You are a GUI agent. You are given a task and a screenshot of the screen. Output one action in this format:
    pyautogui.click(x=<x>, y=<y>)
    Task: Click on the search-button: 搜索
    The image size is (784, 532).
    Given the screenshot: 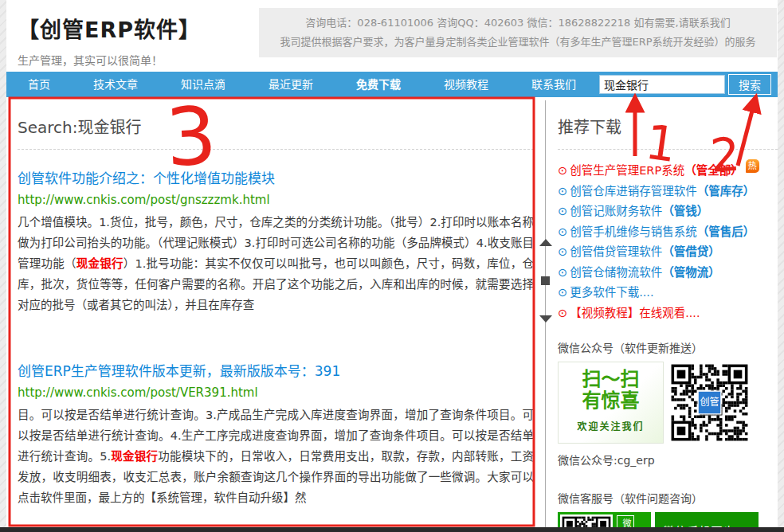 What is the action you would take?
    pyautogui.click(x=750, y=84)
    